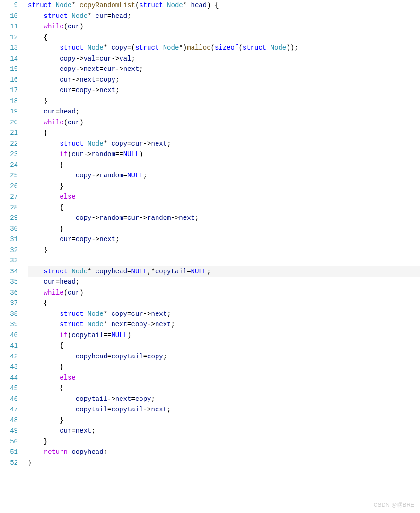 The image size is (420, 513). Describe the element at coordinates (224, 271) in the screenshot. I see `code-line: struct Node* copyhead=NULL,*copytail=NUL…` at that location.